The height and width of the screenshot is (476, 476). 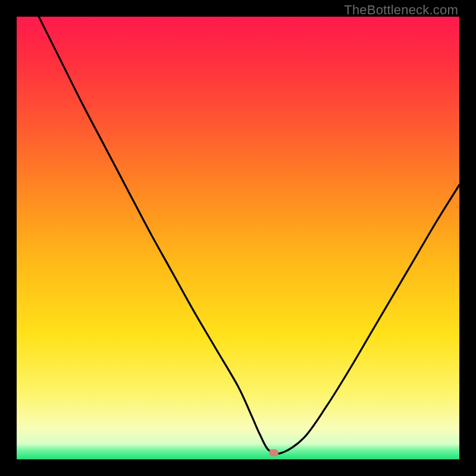 What do you see at coordinates (401, 10) in the screenshot?
I see `watermark-text: TheBottleneck.com` at bounding box center [401, 10].